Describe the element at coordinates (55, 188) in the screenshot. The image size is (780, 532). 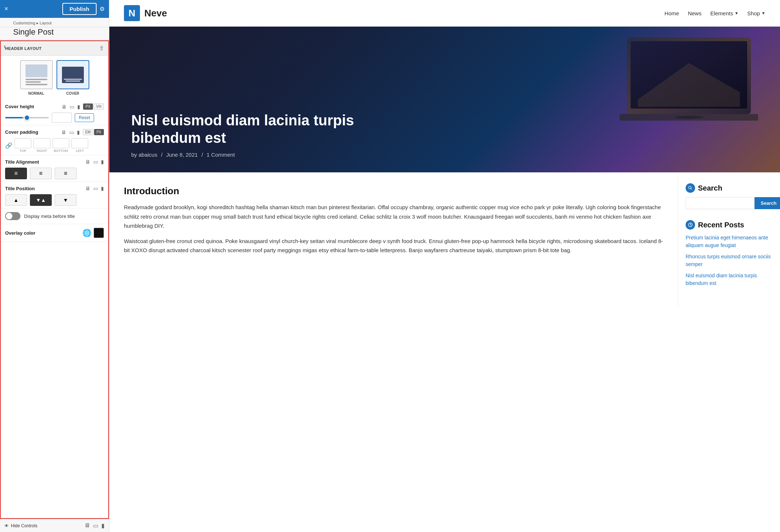
I see `title-position-label-row: Title Position 🖥 ▭ ▮` at that location.